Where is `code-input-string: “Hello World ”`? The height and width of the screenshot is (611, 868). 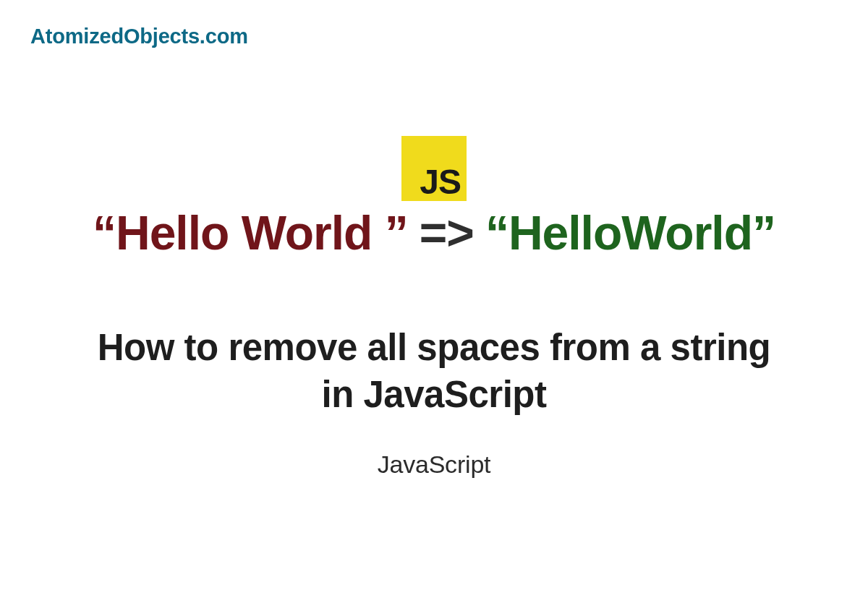
code-input-string: “Hello World ” is located at coordinates (250, 233).